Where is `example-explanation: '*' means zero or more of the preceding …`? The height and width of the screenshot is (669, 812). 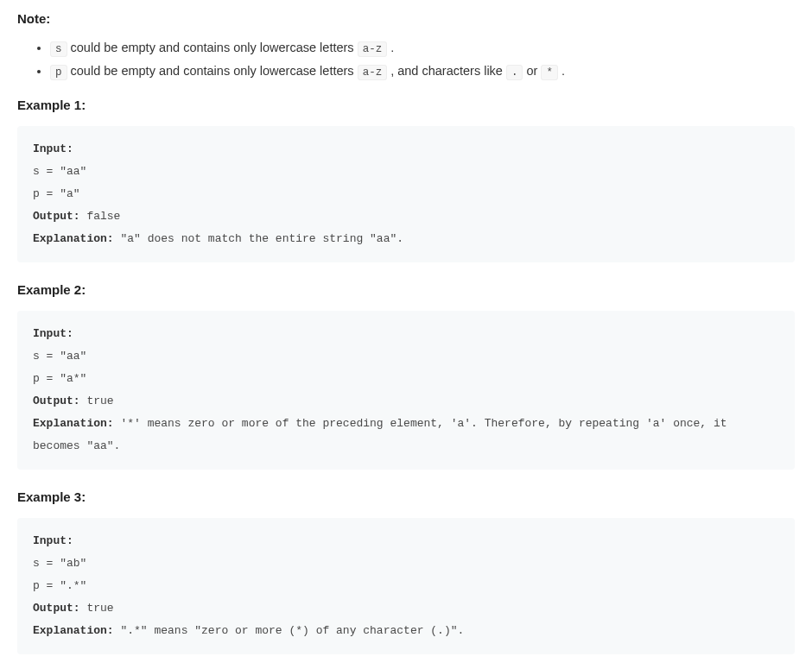
example-explanation: '*' means zero or more of the preceding … is located at coordinates (384, 435).